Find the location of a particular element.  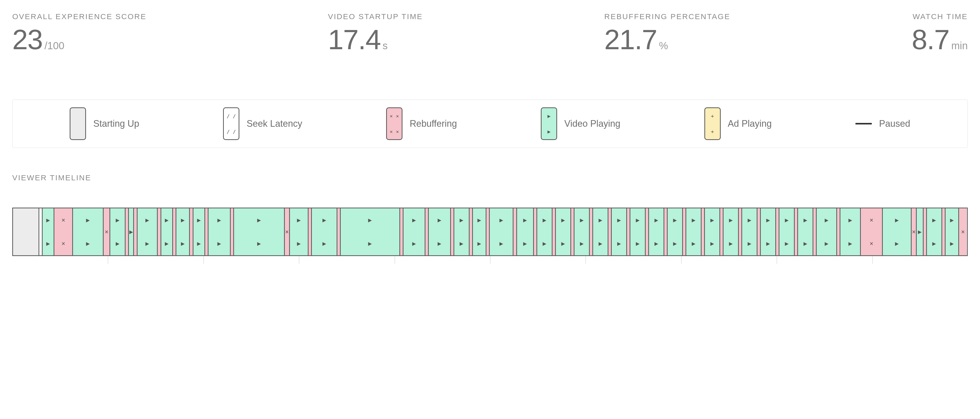

timeline-legend: Starting Up / // / Seek Latency × ×× × R… is located at coordinates (490, 124).